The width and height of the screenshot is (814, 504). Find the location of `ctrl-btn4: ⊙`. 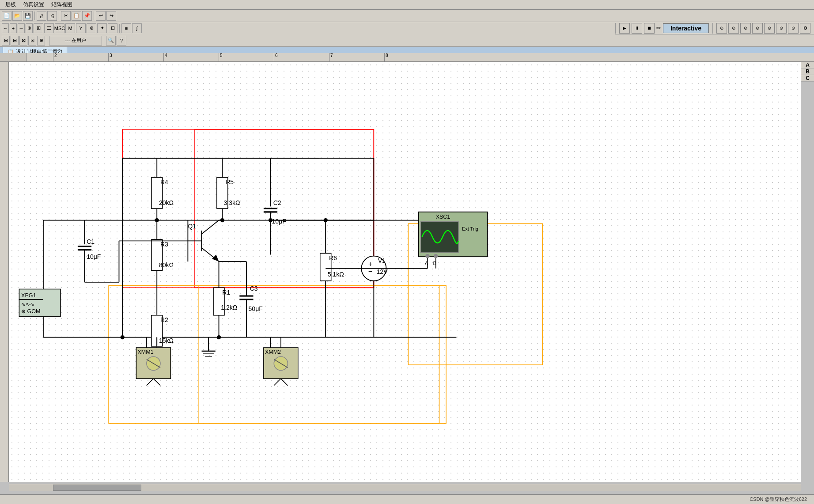

ctrl-btn4: ⊙ is located at coordinates (757, 28).